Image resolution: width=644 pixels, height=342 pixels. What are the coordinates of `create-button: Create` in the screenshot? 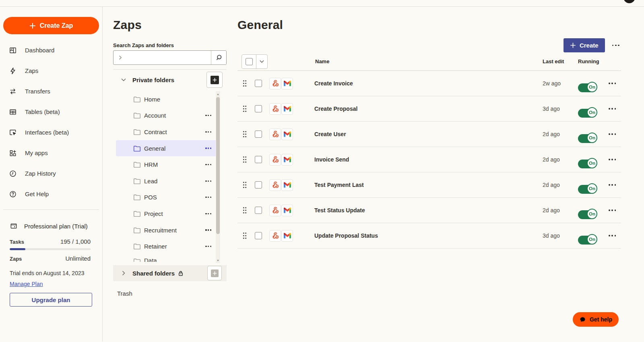 It's located at (584, 45).